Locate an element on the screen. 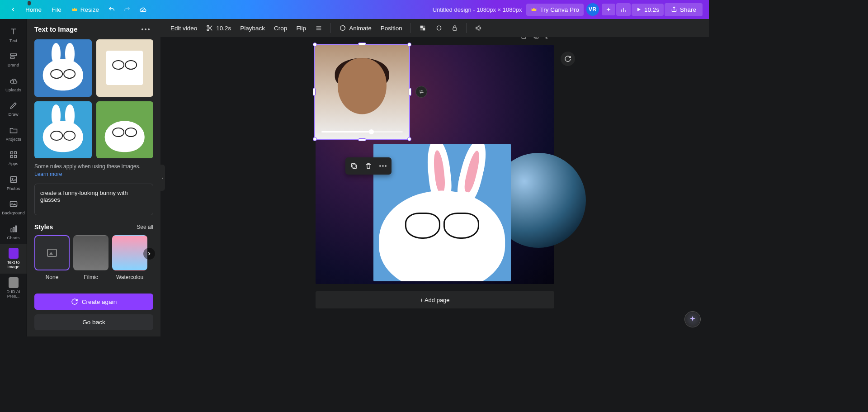 The height and width of the screenshot is (412, 868). lines-icon is located at coordinates (319, 28).